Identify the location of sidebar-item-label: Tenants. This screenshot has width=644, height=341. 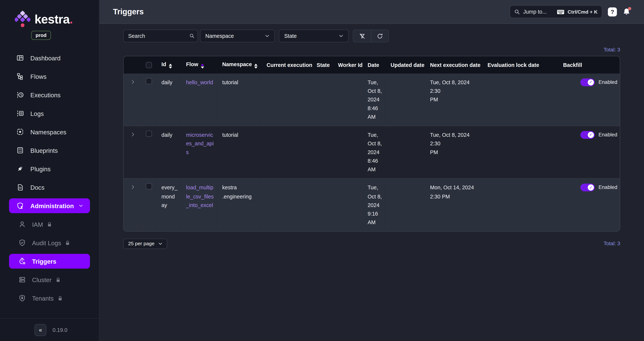
(43, 298).